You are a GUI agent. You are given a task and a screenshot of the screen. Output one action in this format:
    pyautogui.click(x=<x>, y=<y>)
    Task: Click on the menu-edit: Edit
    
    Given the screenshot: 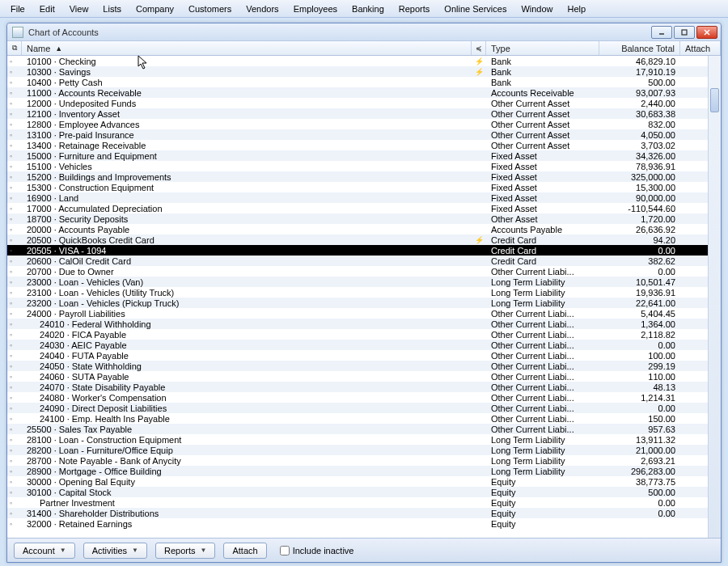 What is the action you would take?
    pyautogui.click(x=47, y=9)
    